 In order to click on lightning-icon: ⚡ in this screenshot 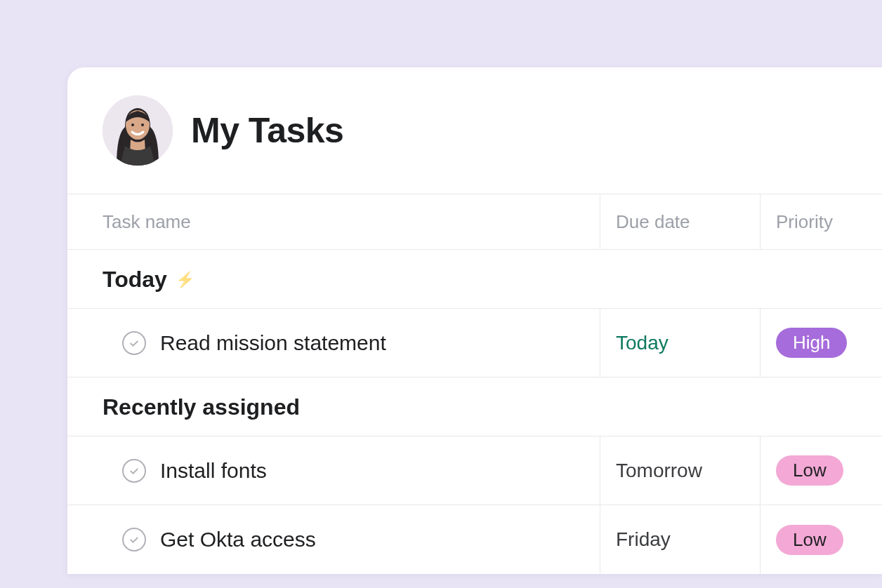, I will do `click(185, 280)`.